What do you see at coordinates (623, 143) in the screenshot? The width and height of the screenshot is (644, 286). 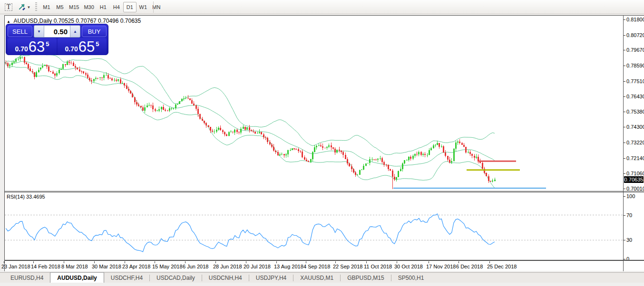 I see `axis-separator` at bounding box center [623, 143].